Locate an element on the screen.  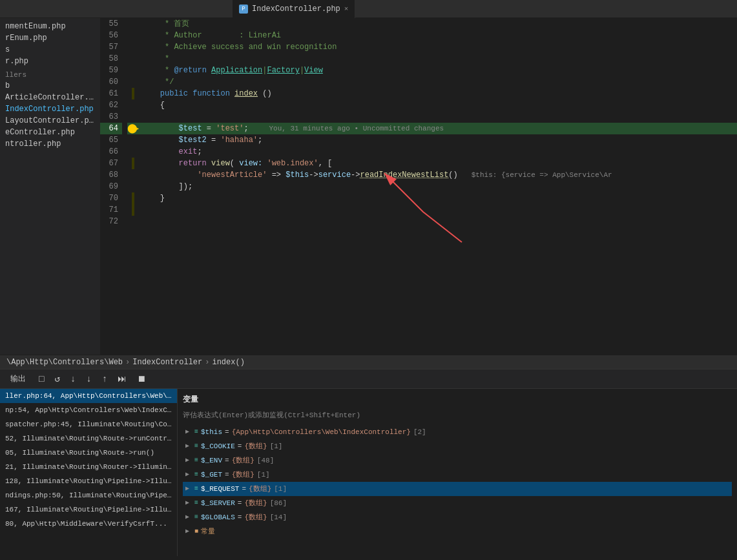
call-stack-item-4: 05, Illuminate\Routing\Route->run() is located at coordinates (88, 453).